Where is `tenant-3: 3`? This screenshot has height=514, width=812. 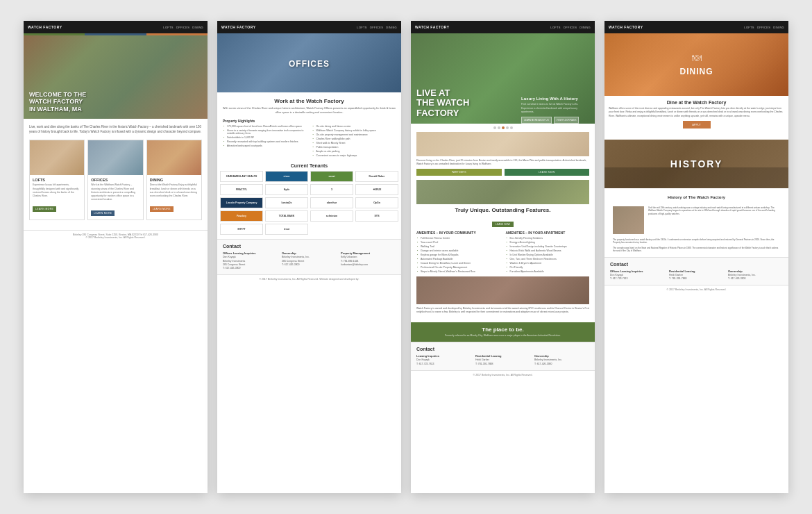 tenant-3: 3 is located at coordinates (332, 190).